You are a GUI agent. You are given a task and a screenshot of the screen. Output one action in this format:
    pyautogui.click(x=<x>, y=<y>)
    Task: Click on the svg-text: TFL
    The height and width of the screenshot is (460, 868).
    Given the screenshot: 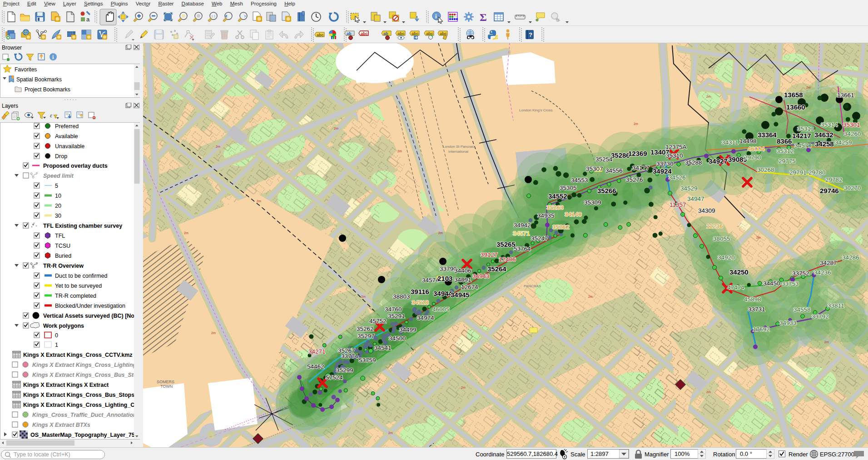 What is the action you would take?
    pyautogui.click(x=60, y=236)
    